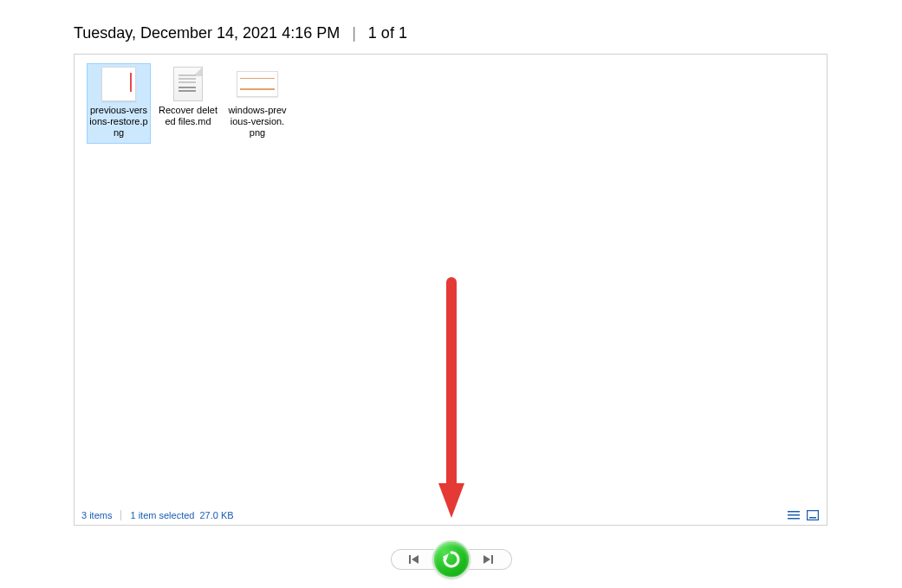 The image size is (902, 588). I want to click on file-label: windows-previous-version.png, so click(257, 121).